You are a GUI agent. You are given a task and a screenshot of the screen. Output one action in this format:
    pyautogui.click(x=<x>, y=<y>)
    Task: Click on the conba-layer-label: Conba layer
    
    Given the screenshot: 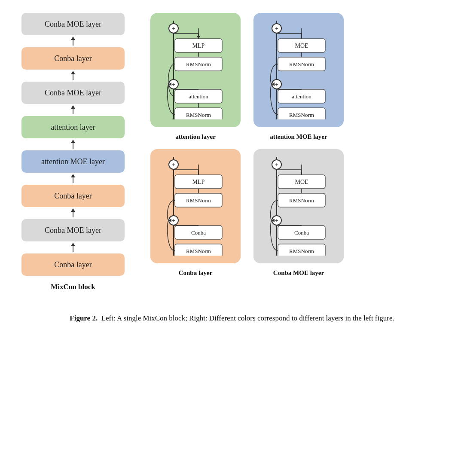 What is the action you would take?
    pyautogui.click(x=196, y=273)
    